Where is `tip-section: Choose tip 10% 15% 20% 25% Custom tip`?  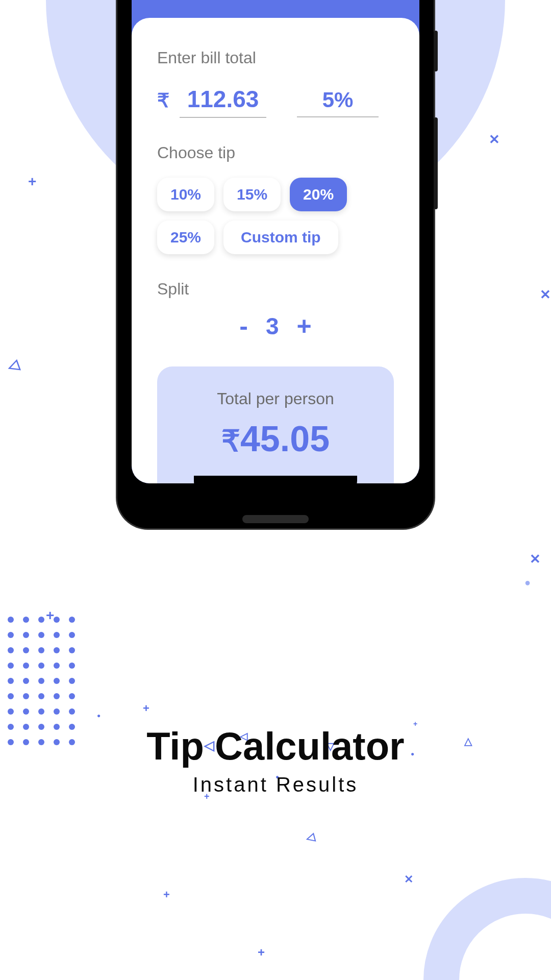 tip-section: Choose tip 10% 15% 20% 25% Custom tip is located at coordinates (276, 199).